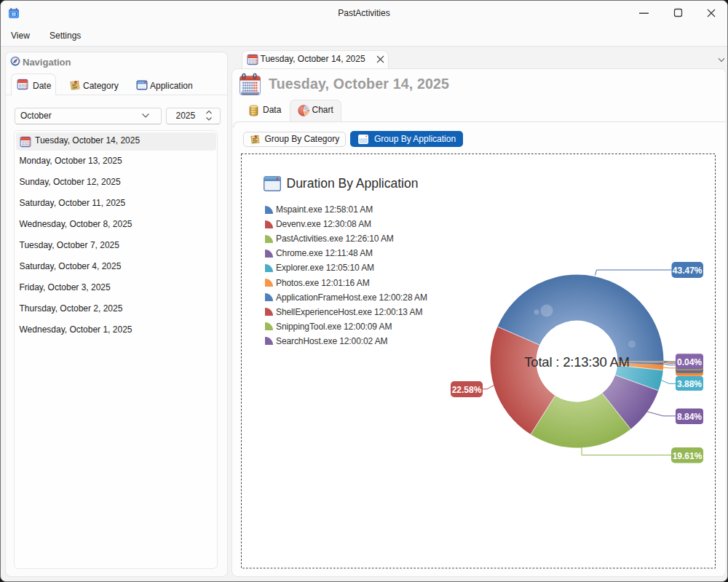  What do you see at coordinates (687, 456) in the screenshot?
I see `svg-text: 19.61%` at bounding box center [687, 456].